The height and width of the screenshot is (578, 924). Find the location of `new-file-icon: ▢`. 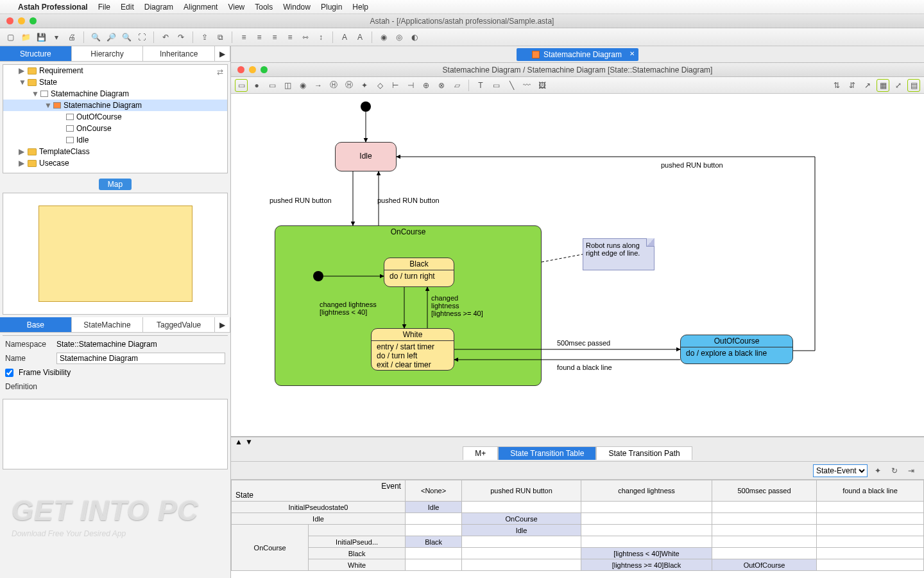

new-file-icon: ▢ is located at coordinates (10, 37).